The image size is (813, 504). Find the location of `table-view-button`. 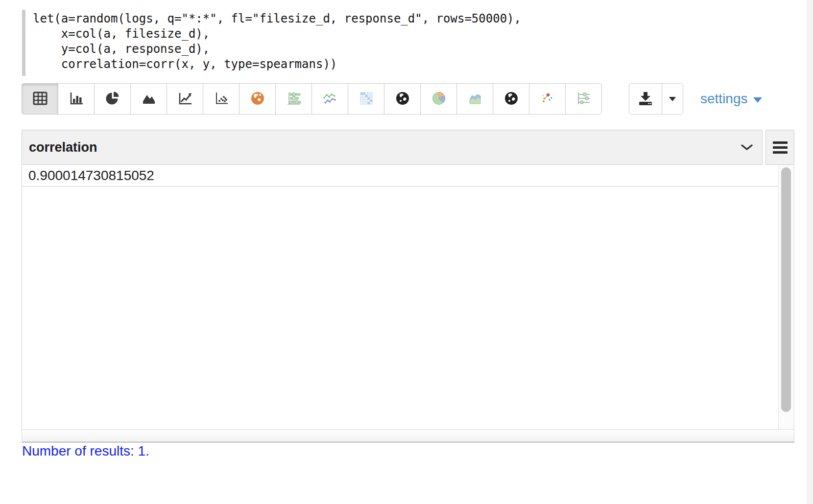

table-view-button is located at coordinates (40, 99).